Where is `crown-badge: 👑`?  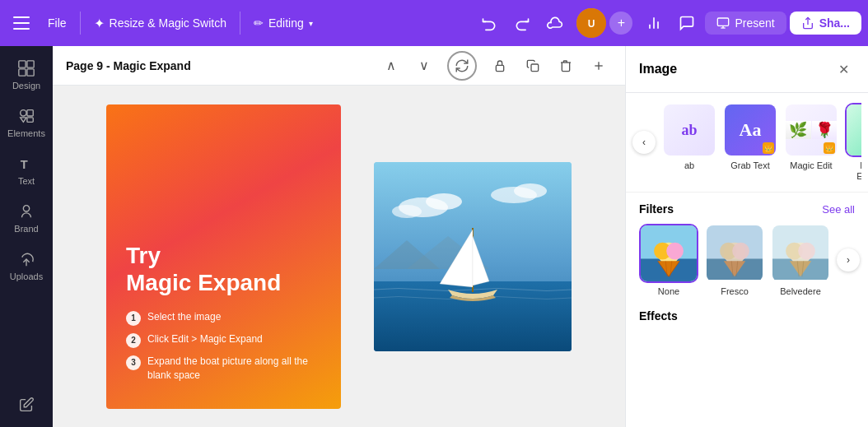
crown-badge: 👑 is located at coordinates (768, 148).